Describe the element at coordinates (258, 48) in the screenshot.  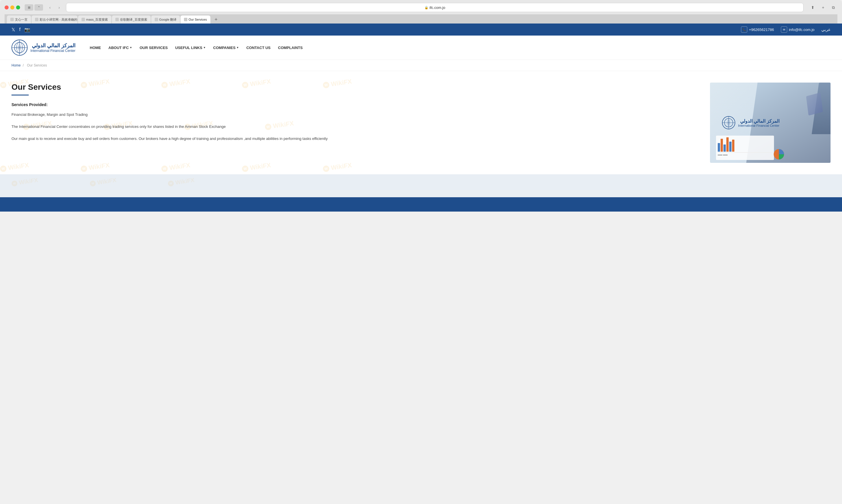
I see `nav-contact: CONTACT US` at that location.